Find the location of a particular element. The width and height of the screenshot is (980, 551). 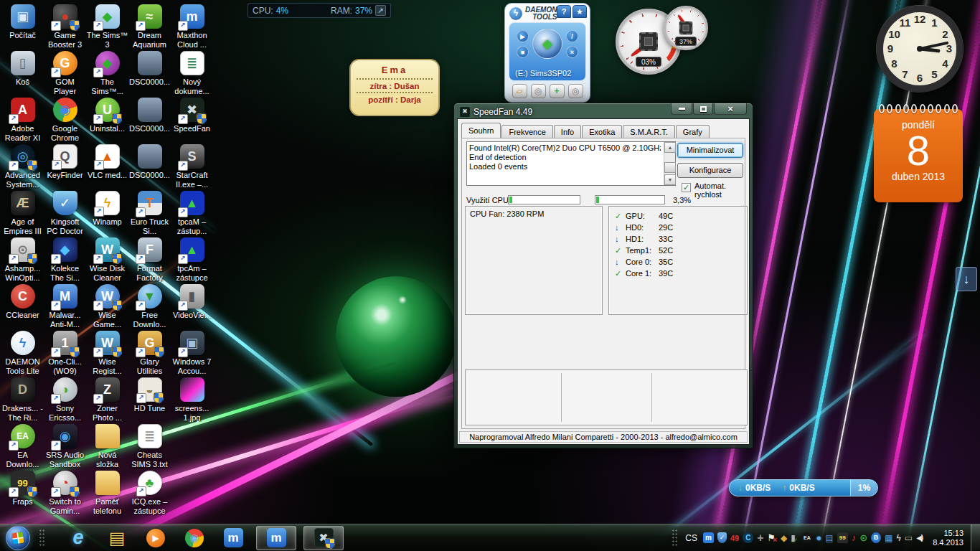

desktop-icon-keyfinder: Q KeyFinder is located at coordinates (65, 168).